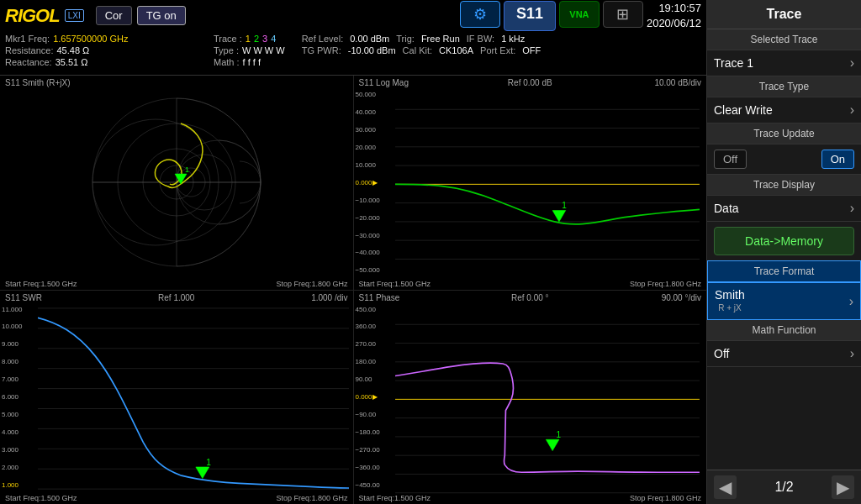  What do you see at coordinates (784, 301) in the screenshot?
I see `trace-format-item: Smith R + jX ›` at bounding box center [784, 301].